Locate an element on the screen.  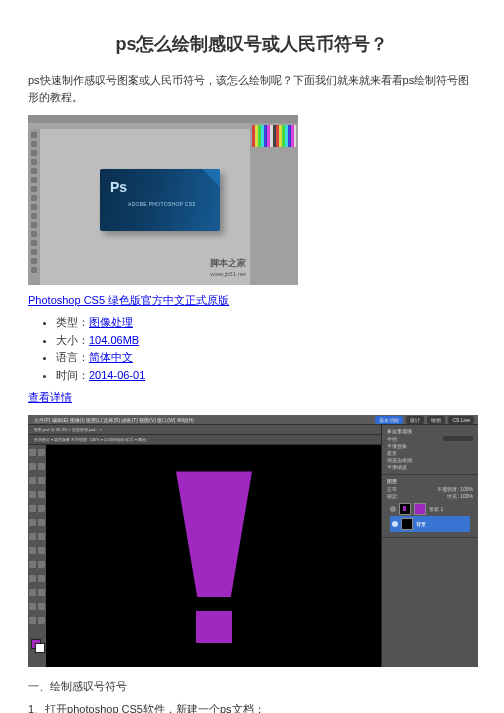
ps2-tools-panel is located at coordinates (38, 556).